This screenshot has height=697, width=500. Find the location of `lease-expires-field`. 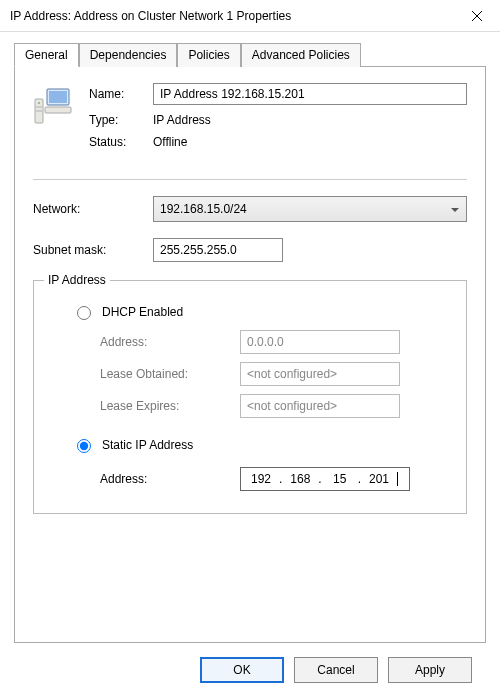

lease-expires-field is located at coordinates (320, 406).